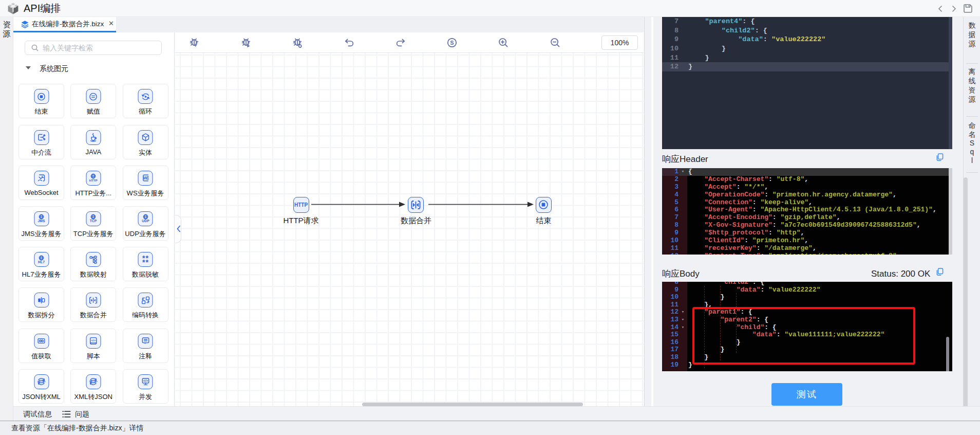 The height and width of the screenshot is (435, 980). Describe the element at coordinates (93, 221) in the screenshot. I see `svg-text: TCP` at that location.